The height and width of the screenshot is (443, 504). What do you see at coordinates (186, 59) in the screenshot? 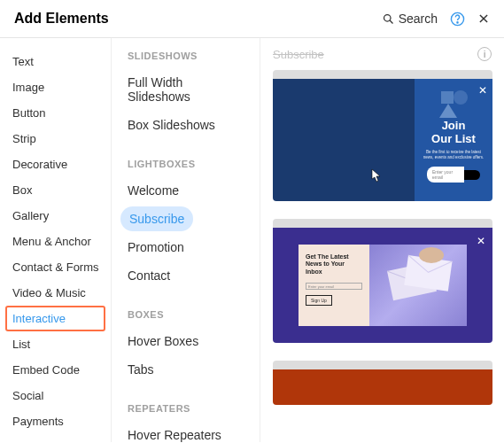
I see `section-title: SLIDESHOWS` at bounding box center [186, 59].